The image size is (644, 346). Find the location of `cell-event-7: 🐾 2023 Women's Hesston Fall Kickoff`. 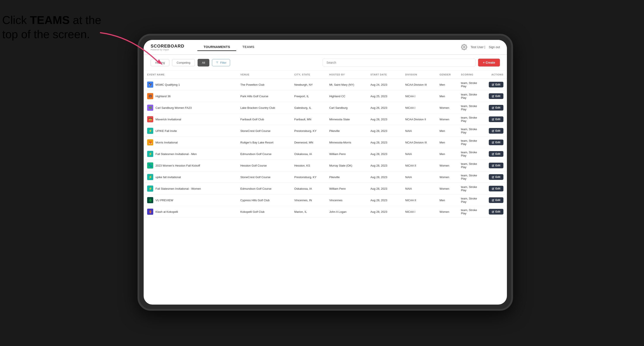

cell-event-7: 🐾 2023 Women's Hesston Fall Kickoff is located at coordinates (190, 166).